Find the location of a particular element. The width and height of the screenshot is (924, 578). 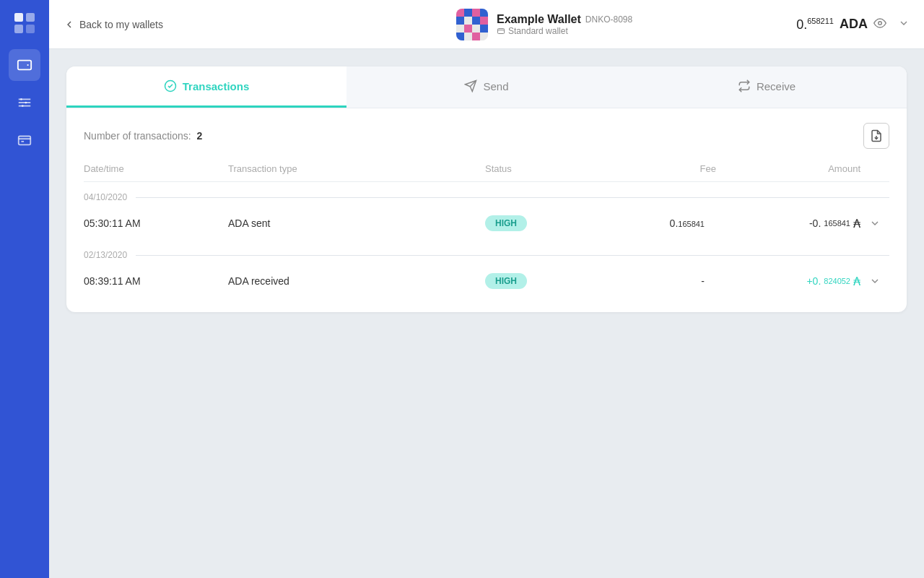

status-badge-1: HIGH is located at coordinates (506, 223).